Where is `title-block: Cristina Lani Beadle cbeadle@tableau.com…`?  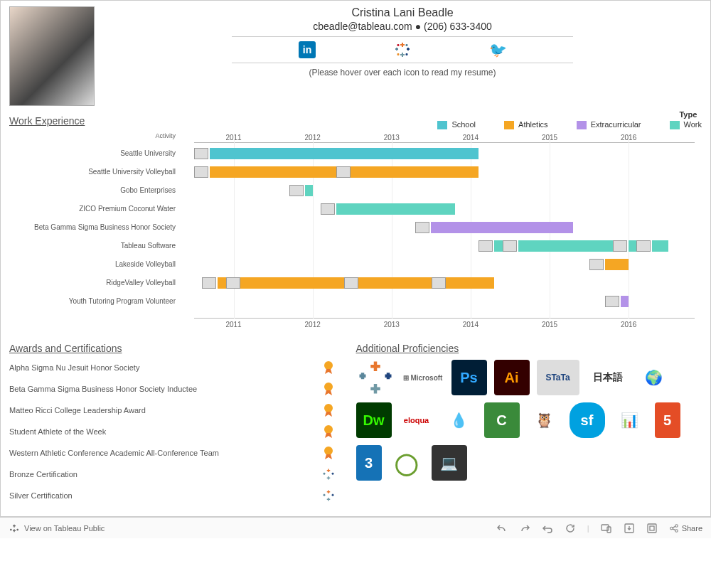 title-block: Cristina Lani Beadle cbeadle@tableau.com… is located at coordinates (402, 42).